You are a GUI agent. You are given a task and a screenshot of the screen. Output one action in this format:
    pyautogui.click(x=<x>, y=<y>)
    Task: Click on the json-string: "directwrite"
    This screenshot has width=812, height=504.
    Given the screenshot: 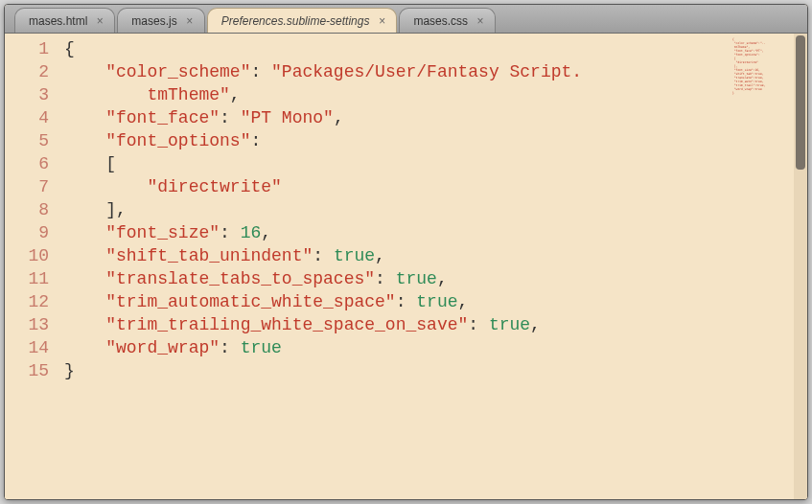 What is the action you would take?
    pyautogui.click(x=214, y=187)
    